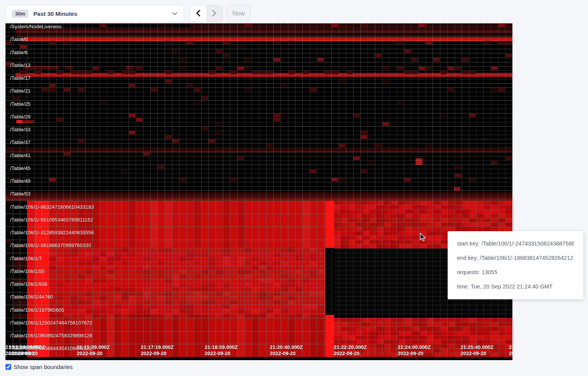 Image resolution: width=588 pixels, height=376 pixels. Describe the element at coordinates (20, 14) in the screenshot. I see `time-range-badge: 30m` at that location.